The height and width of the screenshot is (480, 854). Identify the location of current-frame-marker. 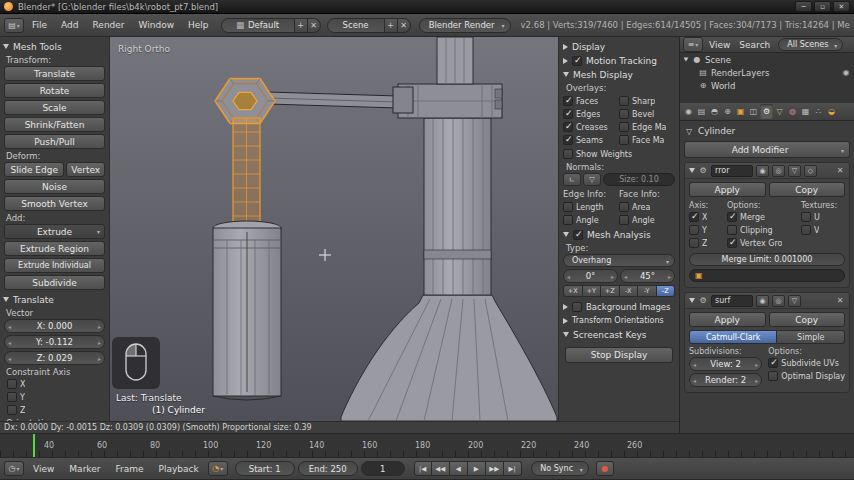
(34, 446).